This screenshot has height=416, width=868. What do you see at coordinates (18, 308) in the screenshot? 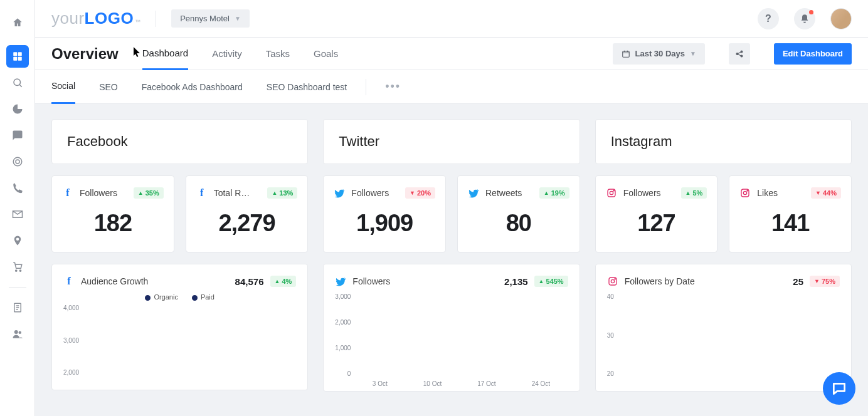
I see `nav-reports-icon` at bounding box center [18, 308].